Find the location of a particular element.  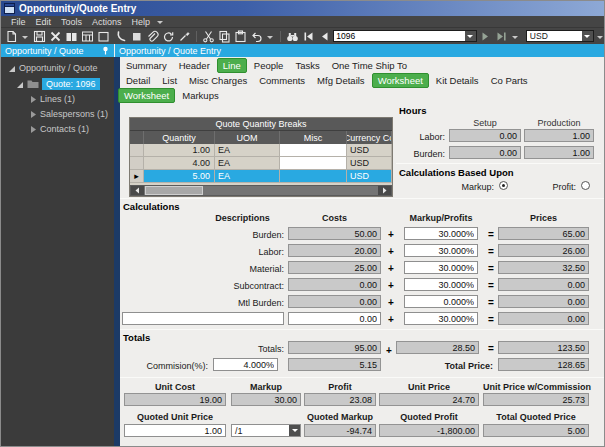

tab-misc-charges: Misc Charges is located at coordinates (218, 80).